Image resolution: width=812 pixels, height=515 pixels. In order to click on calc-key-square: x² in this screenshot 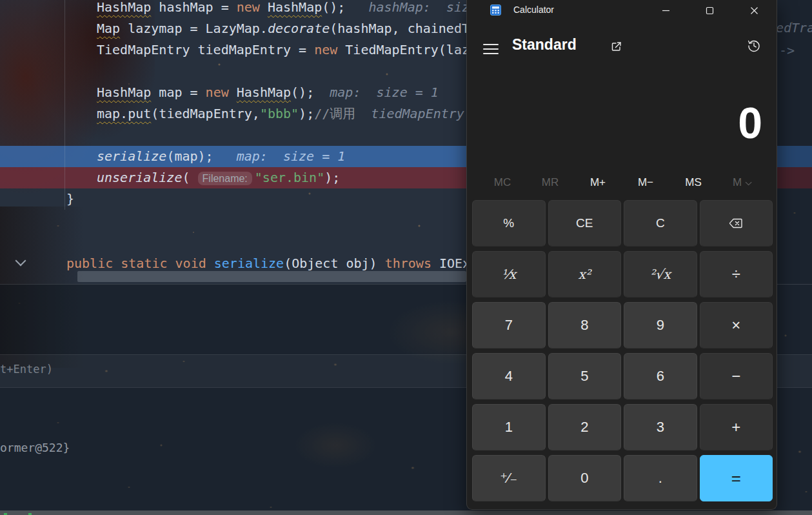, I will do `click(585, 274)`.